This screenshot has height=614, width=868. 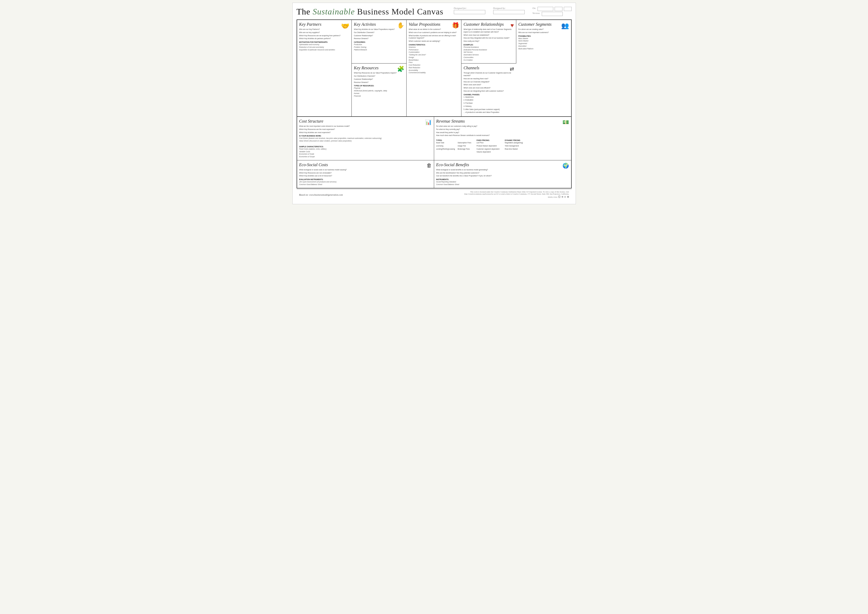 What do you see at coordinates (379, 90) in the screenshot?
I see `key-resources-cell: Key Resources 🧩 What Key Resources do ou…` at bounding box center [379, 90].